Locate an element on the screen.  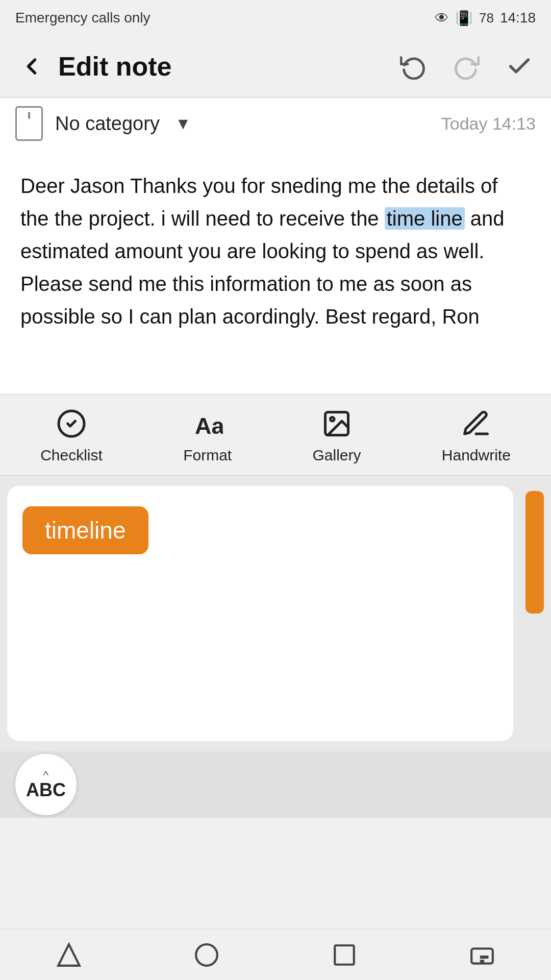
abc-button: ^ ABC is located at coordinates (46, 785).